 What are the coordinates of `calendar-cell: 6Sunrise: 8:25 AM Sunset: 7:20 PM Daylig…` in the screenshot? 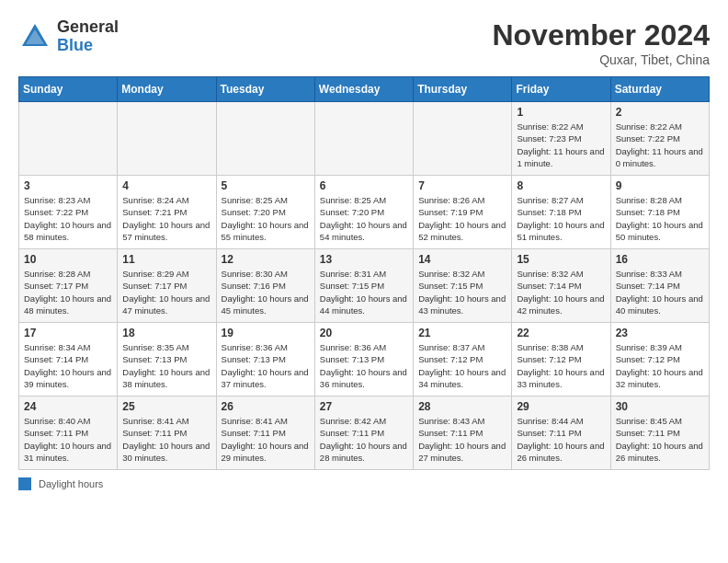 It's located at (364, 213).